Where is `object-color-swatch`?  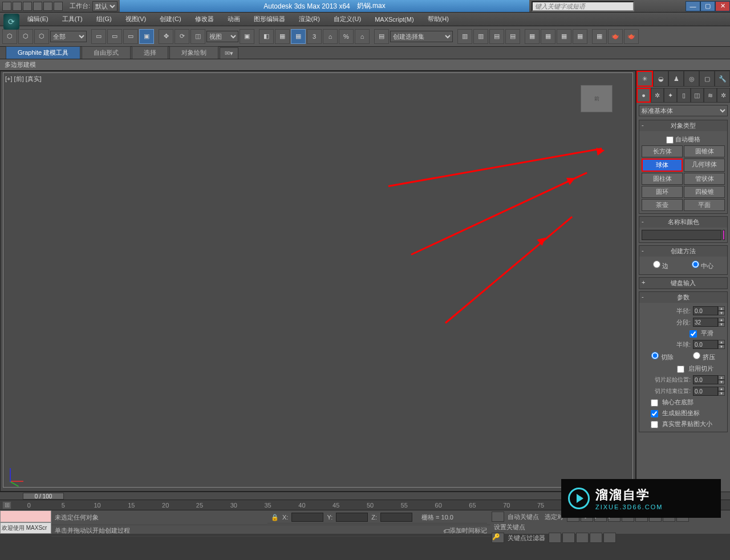
object-color-swatch is located at coordinates (724, 235).